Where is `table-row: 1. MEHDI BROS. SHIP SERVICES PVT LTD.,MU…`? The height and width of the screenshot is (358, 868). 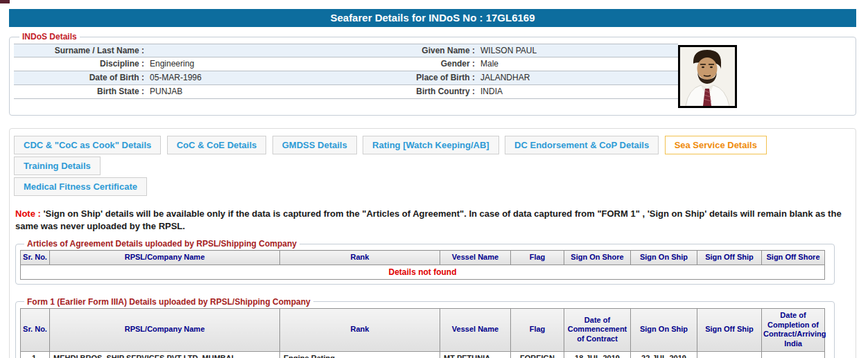
table-row: 1. MEHDI BROS. SHIP SERVICES PVT LTD.,MU… is located at coordinates (423, 355).